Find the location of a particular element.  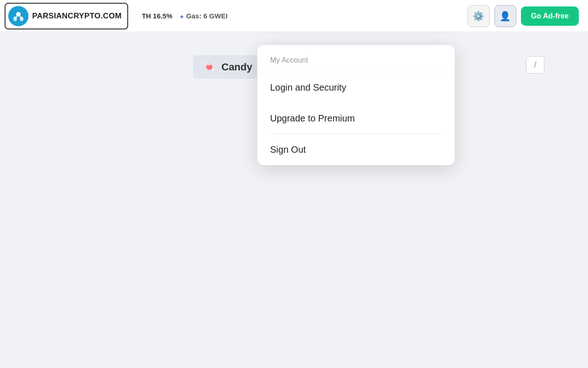

upgrade-premium-item: Upgrade to Premium is located at coordinates (356, 119).